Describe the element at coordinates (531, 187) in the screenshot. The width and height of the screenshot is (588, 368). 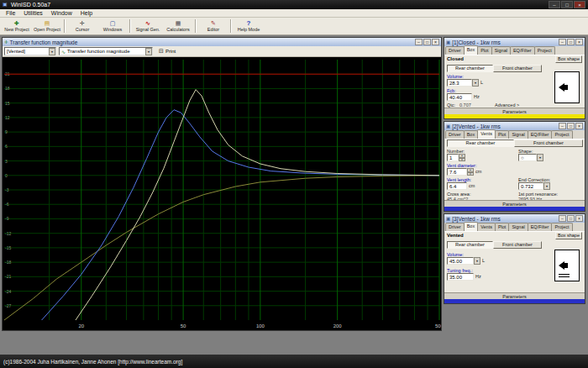
I see `end-correction-select: 0.732` at that location.